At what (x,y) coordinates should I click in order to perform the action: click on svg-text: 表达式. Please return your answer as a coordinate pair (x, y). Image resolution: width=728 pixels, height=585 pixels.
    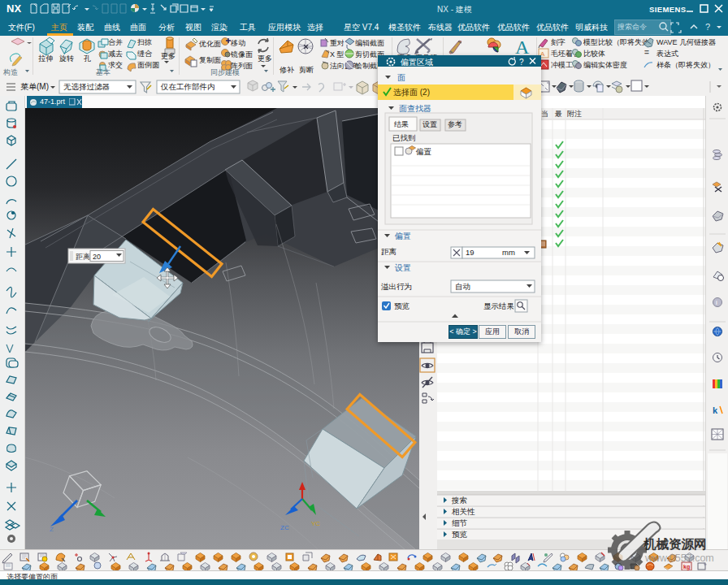
    Looking at the image, I should click on (667, 54).